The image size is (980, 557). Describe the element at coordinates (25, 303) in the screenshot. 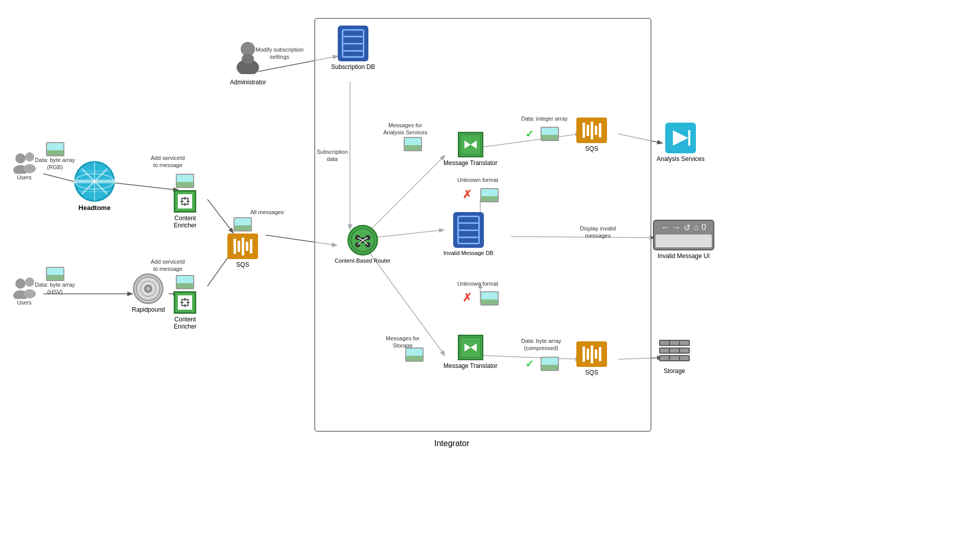

I see `users-bottom-label: Users` at that location.